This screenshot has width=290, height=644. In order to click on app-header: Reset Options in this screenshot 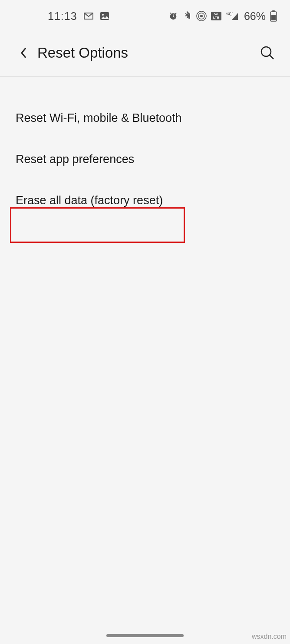, I will do `click(145, 51)`.